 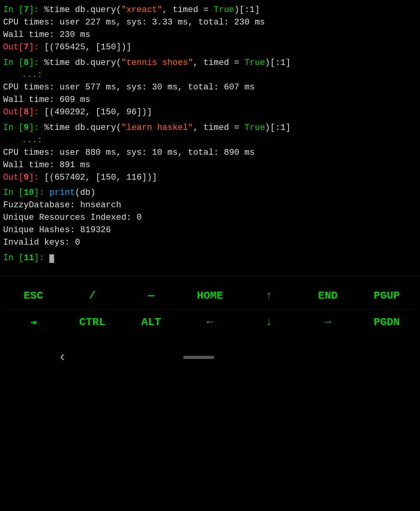 I want to click on out-bracket-8: ]:, so click(x=34, y=112).